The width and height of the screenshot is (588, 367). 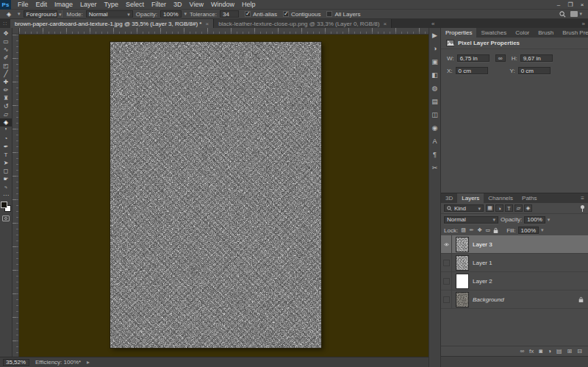 What do you see at coordinates (223, 4) in the screenshot?
I see `menu-item: Window` at bounding box center [223, 4].